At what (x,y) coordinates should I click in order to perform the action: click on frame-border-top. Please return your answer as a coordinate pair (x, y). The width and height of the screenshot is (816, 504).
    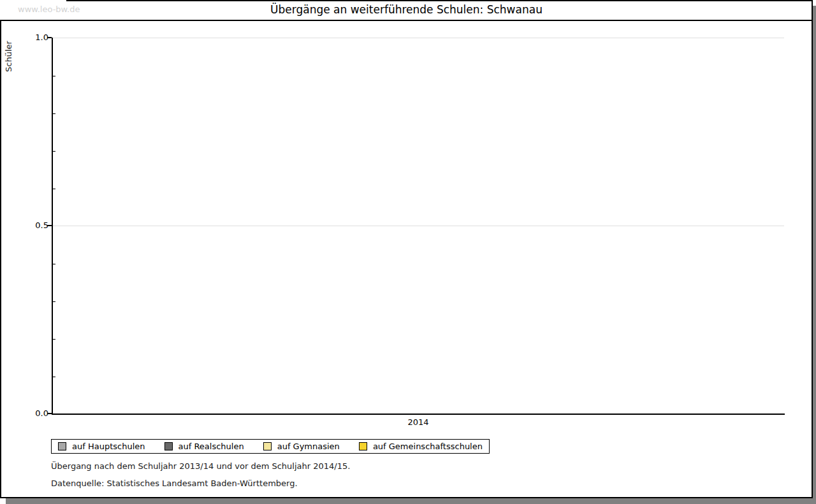
    Looking at the image, I should click on (407, 1).